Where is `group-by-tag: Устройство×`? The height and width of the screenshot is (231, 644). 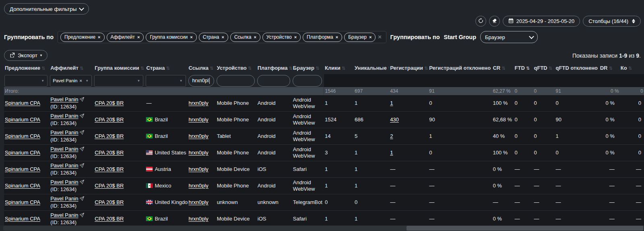
group-by-tag: Устройство× is located at coordinates (282, 37).